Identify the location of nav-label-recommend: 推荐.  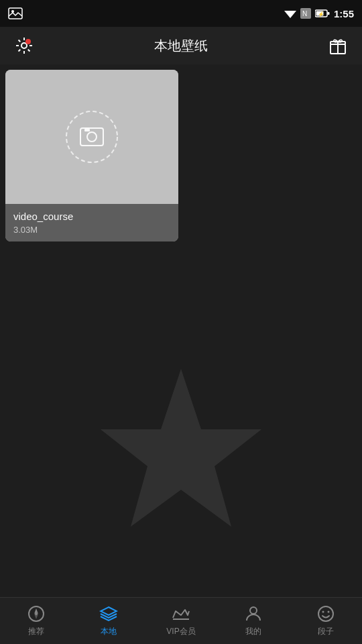
(36, 632).